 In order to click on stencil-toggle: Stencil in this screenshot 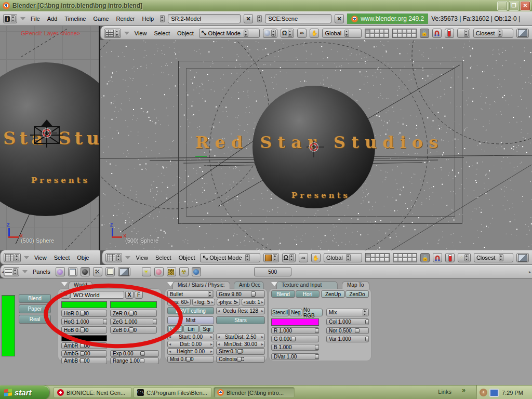, I will do `click(280, 313)`.